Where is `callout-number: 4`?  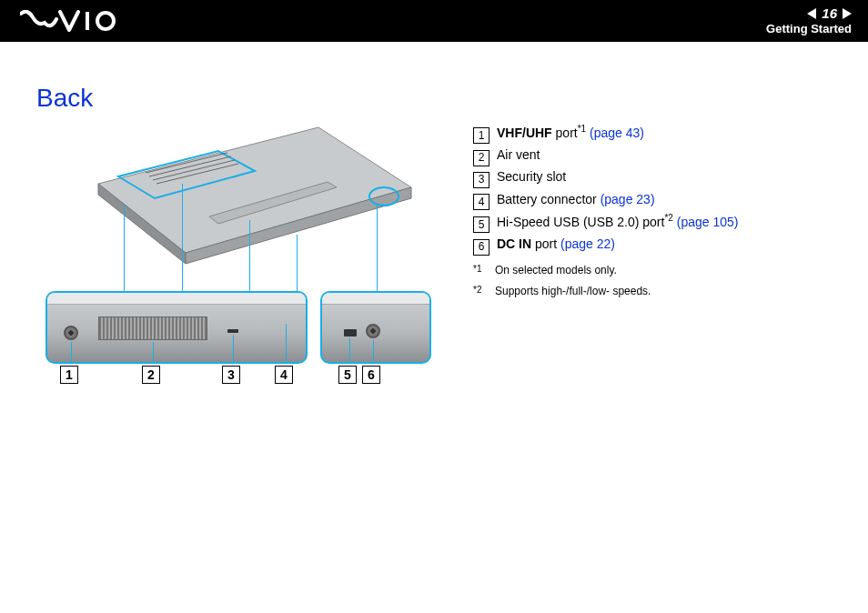
callout-number: 4 is located at coordinates (481, 202).